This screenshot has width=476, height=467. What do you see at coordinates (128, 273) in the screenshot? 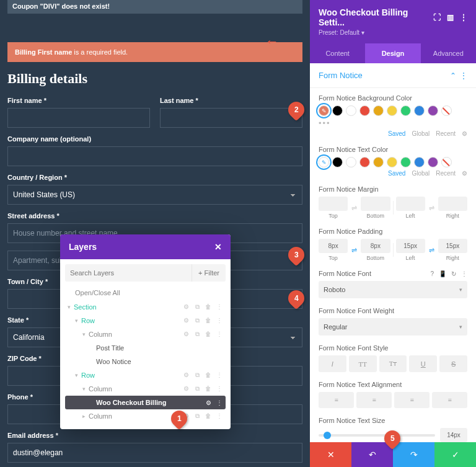
I see `layers-search-input` at bounding box center [128, 273].